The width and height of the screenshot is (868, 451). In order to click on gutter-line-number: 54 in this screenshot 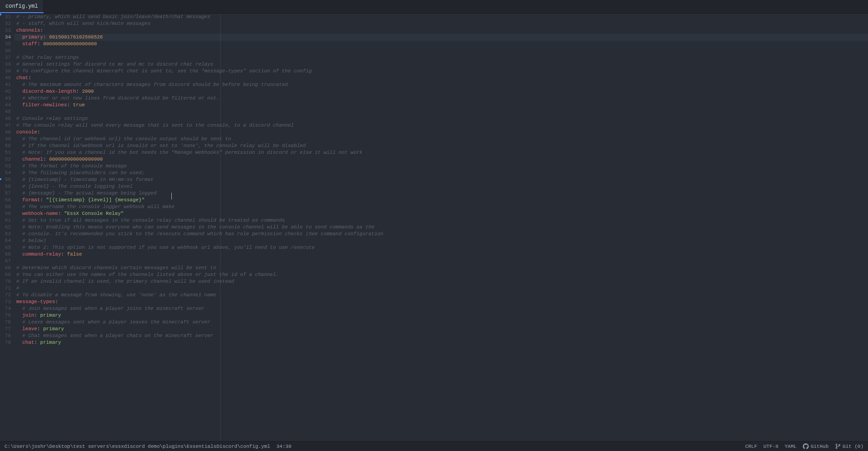, I will do `click(7, 173)`.